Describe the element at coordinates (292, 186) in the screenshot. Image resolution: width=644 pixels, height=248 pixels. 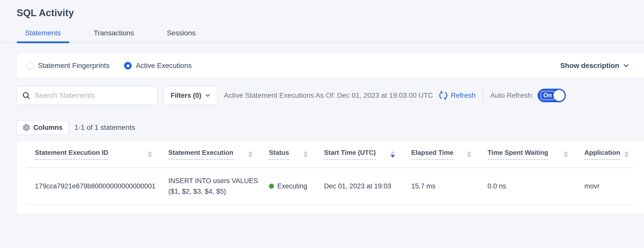
I see `status-text: Executing` at that location.